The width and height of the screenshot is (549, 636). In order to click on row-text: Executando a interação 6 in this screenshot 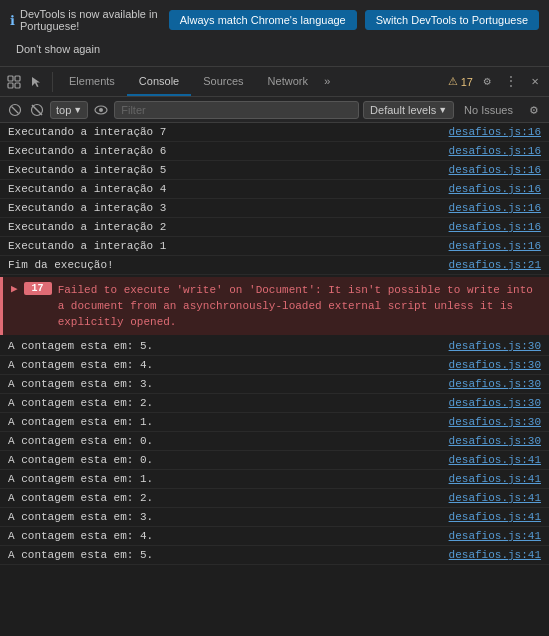, I will do `click(228, 151)`.